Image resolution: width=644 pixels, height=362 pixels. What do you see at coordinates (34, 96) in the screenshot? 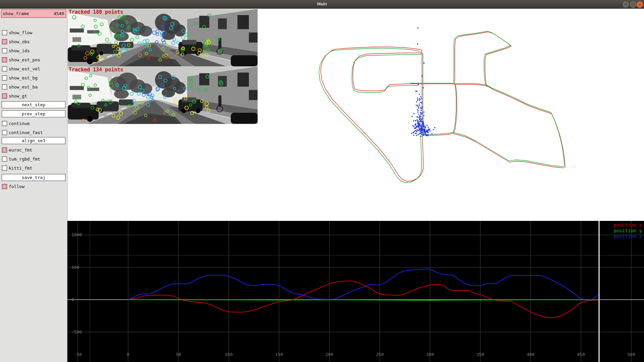
I see `checkbox-row-show-gt: show_gt` at bounding box center [34, 96].